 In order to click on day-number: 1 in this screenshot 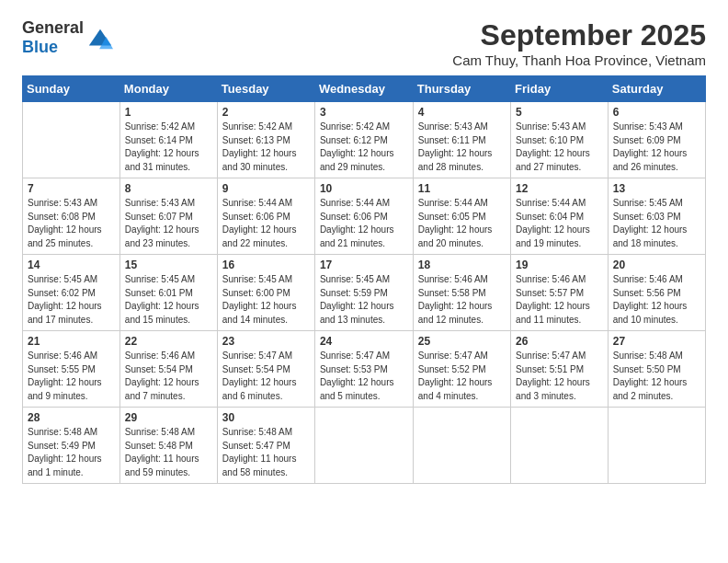, I will do `click(169, 112)`.